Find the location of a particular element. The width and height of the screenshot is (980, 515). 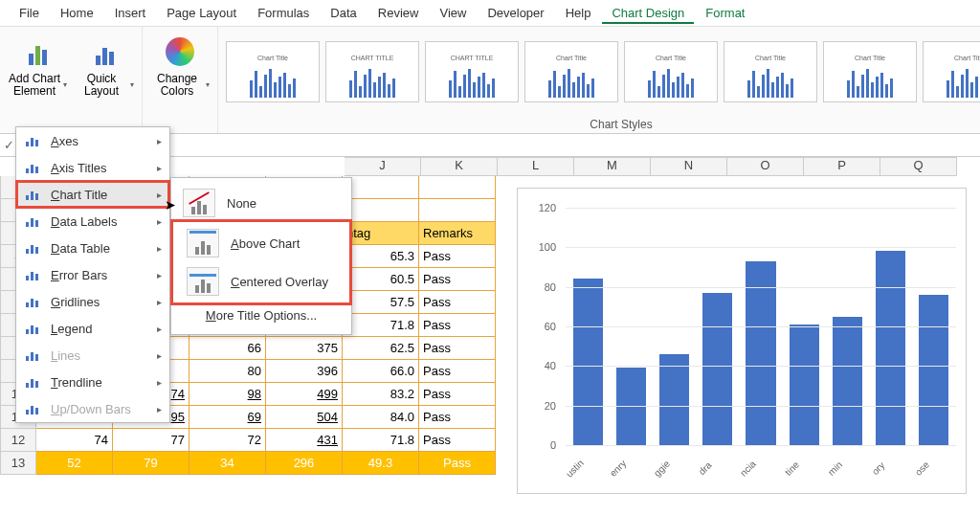

cell: 72 is located at coordinates (228, 440).